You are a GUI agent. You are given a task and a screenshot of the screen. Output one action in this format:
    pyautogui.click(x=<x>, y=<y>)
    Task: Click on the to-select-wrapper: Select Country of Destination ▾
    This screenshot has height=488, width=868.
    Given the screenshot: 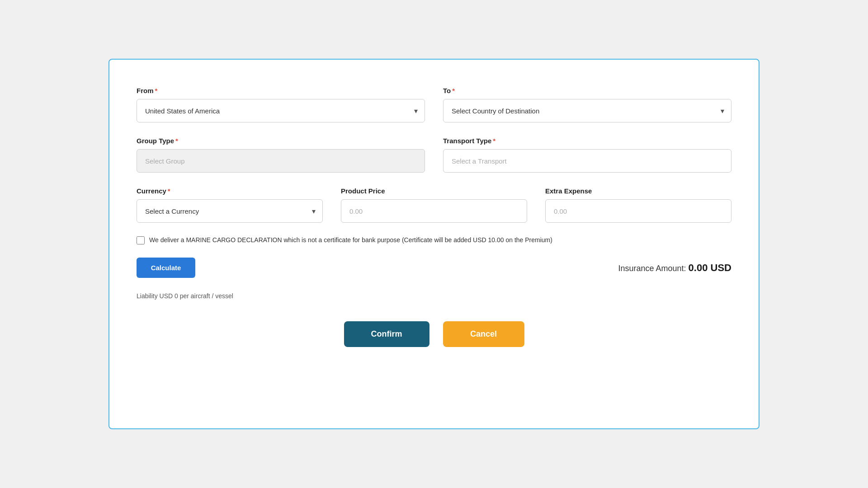 What is the action you would take?
    pyautogui.click(x=587, y=111)
    